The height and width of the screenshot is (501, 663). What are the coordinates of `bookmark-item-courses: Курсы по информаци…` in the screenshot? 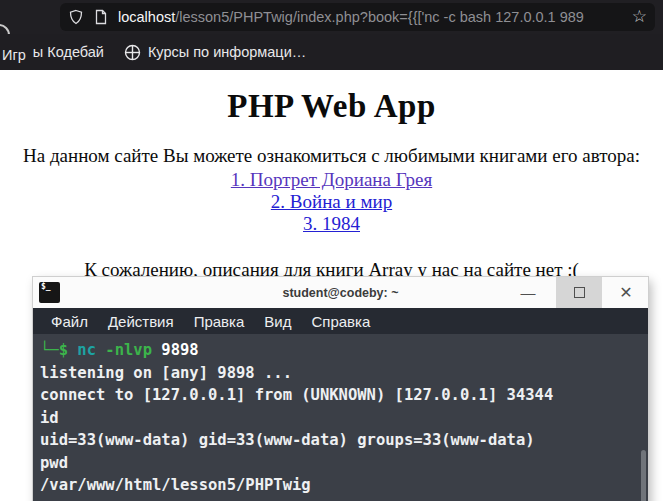 It's located at (215, 52).